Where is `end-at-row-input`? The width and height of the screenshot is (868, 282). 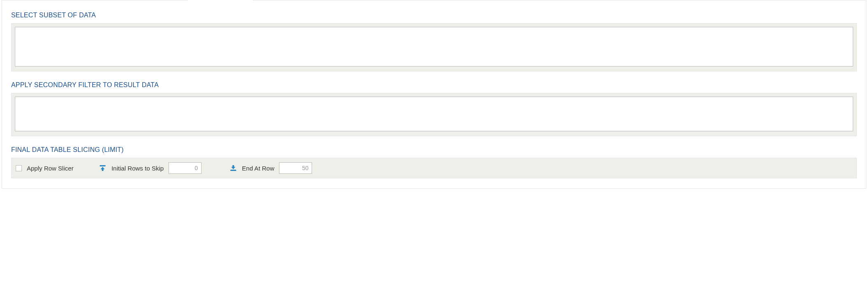 end-at-row-input is located at coordinates (296, 168).